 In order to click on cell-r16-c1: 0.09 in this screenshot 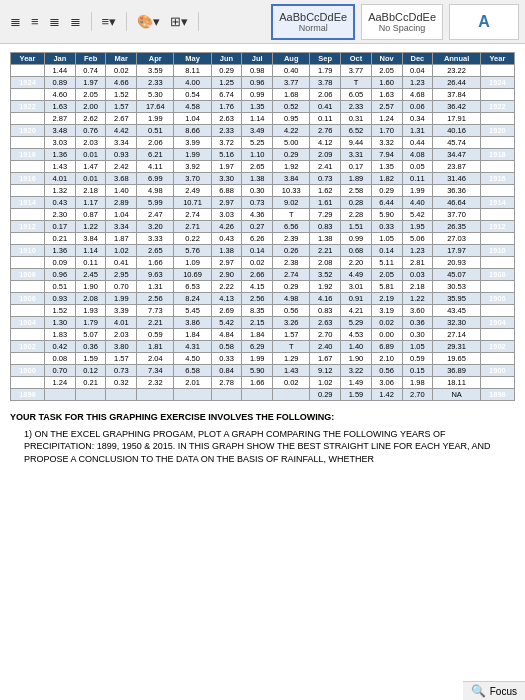, I will do `click(60, 263)`.